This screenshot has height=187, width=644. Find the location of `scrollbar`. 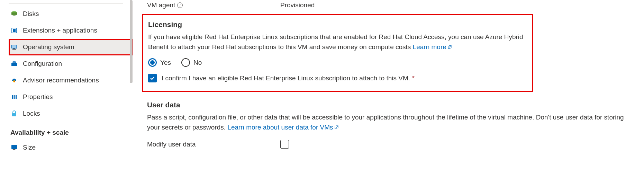

scrollbar is located at coordinates (131, 42).